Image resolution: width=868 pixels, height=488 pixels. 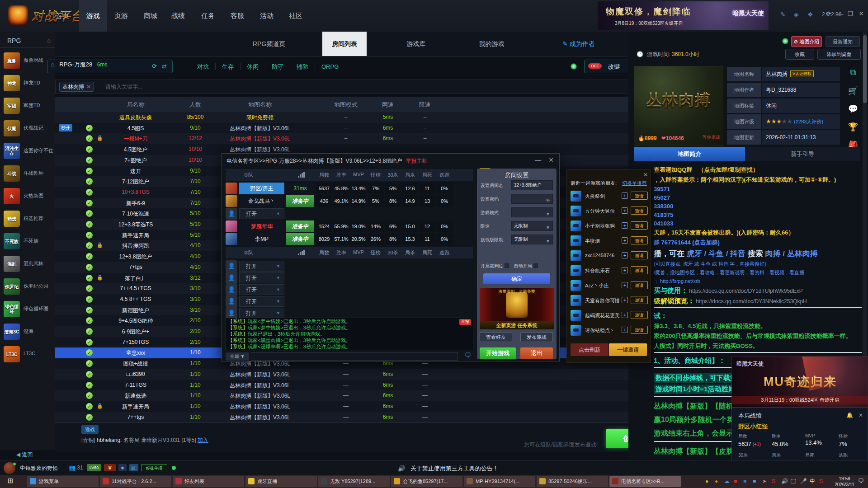 I want to click on setting-input: 12+3.8图绝户, so click(x=532, y=185).